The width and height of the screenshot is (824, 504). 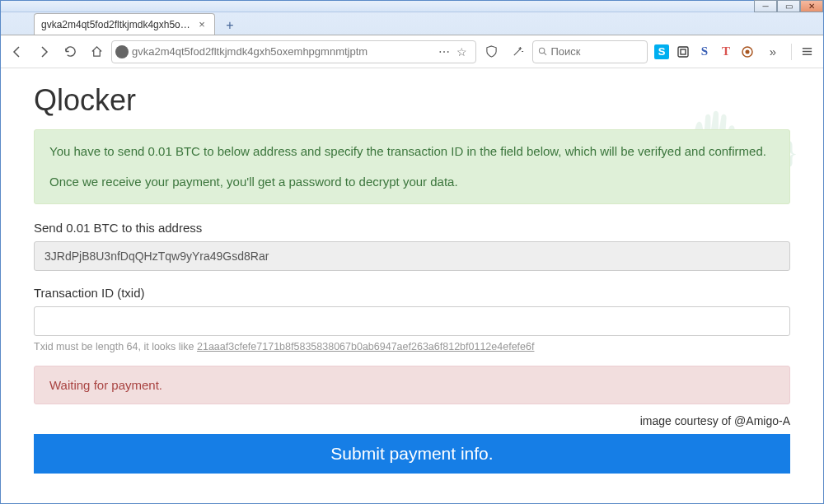 What do you see at coordinates (17, 52) in the screenshot?
I see `back-button` at bounding box center [17, 52].